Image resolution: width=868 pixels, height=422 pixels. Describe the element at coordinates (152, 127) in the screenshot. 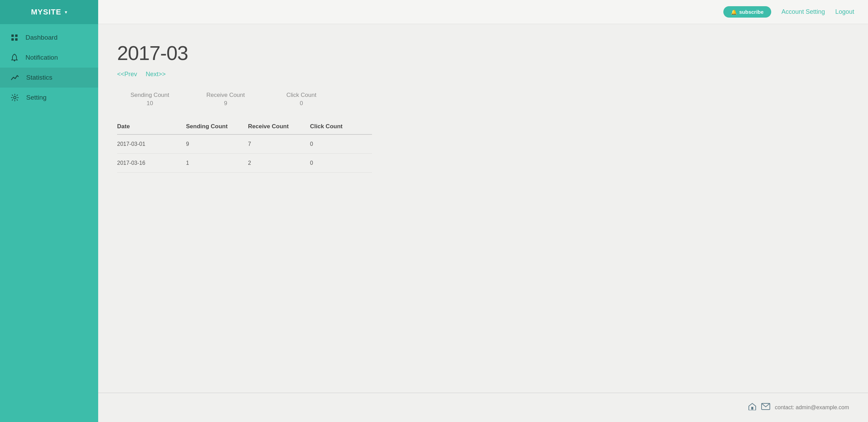

I see `col-date: Date` at that location.